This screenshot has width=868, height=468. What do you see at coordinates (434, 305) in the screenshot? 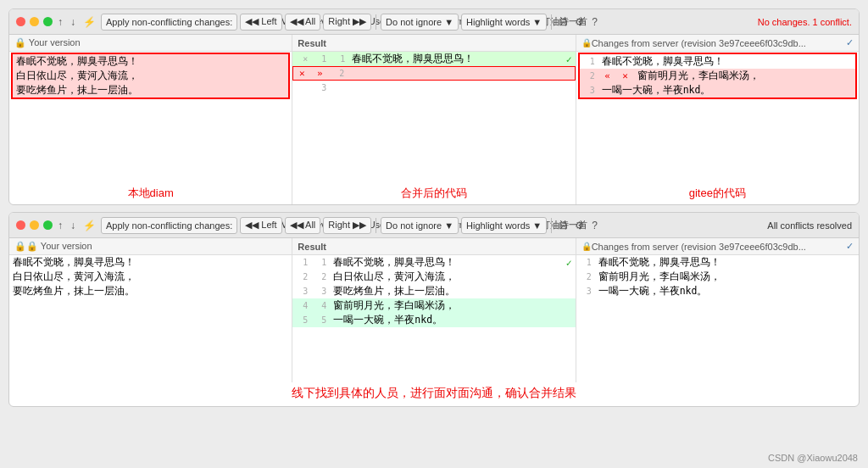
I see `br-line-4: 4 4 窗前明月光，李白喝米汤，` at bounding box center [434, 305].